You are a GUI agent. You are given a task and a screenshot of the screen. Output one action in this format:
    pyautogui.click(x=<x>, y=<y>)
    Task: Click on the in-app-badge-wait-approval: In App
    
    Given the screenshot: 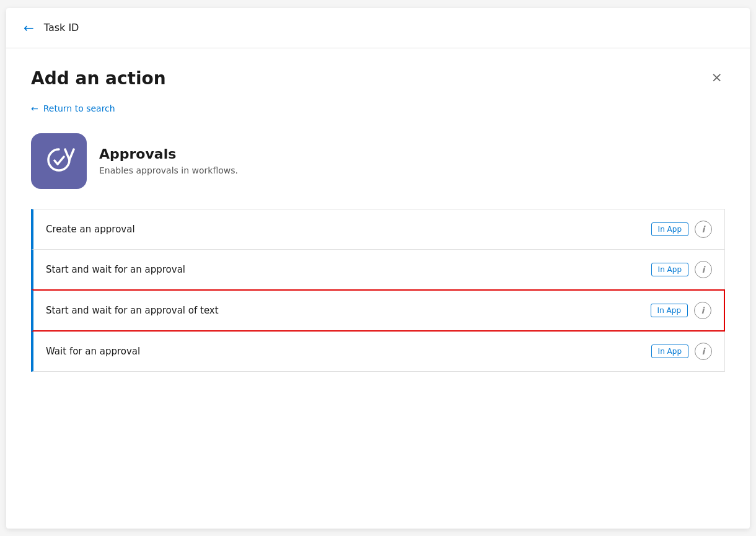 What is the action you would take?
    pyautogui.click(x=670, y=351)
    